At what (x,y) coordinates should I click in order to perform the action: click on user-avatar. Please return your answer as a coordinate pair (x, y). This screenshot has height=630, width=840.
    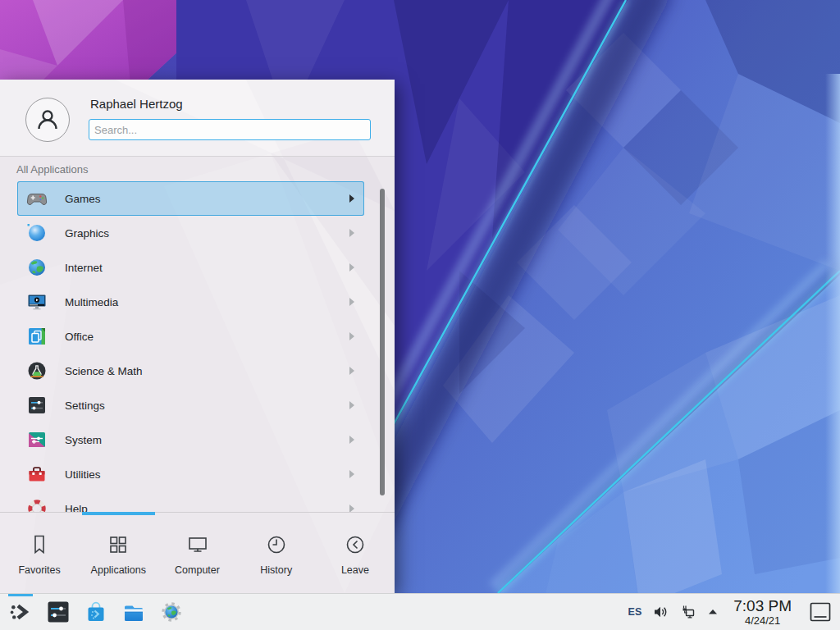
    Looking at the image, I should click on (48, 120).